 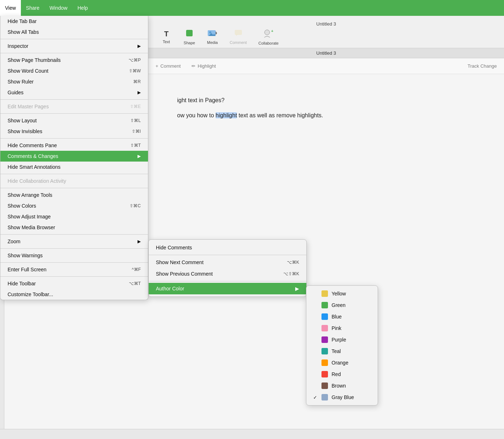 I want to click on vmd-hide-toolbar: Hide Toolbar ⌥⌘T, so click(x=74, y=284).